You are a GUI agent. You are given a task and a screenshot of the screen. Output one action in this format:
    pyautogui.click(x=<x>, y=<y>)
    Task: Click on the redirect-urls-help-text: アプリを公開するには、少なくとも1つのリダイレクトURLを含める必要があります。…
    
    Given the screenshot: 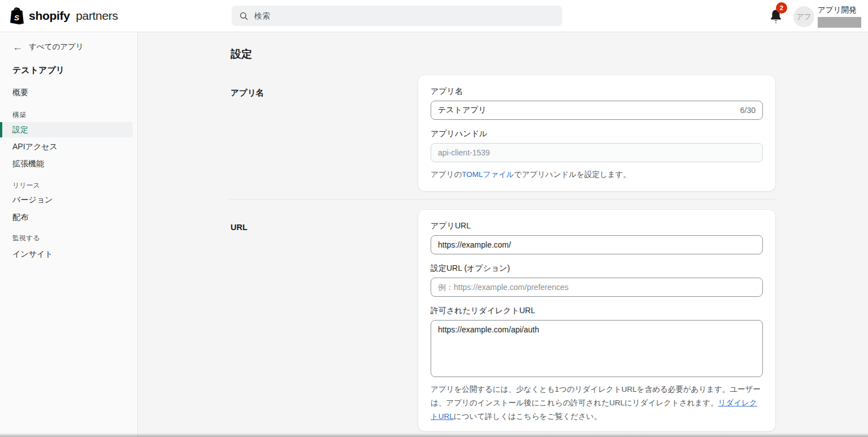 What is the action you would take?
    pyautogui.click(x=597, y=403)
    